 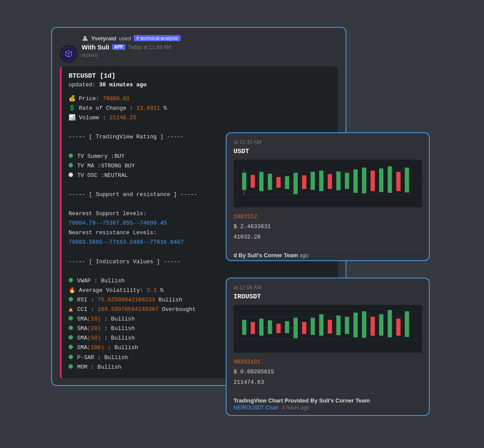 What do you see at coordinates (170, 300) in the screenshot?
I see `rsi-status-text: Bullish` at bounding box center [170, 300].